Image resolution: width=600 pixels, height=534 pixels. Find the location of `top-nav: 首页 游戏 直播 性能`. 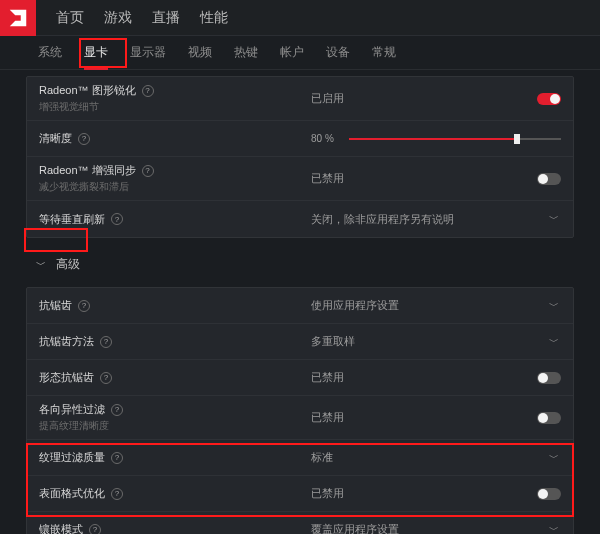

top-nav: 首页 游戏 直播 性能 is located at coordinates (142, 18).